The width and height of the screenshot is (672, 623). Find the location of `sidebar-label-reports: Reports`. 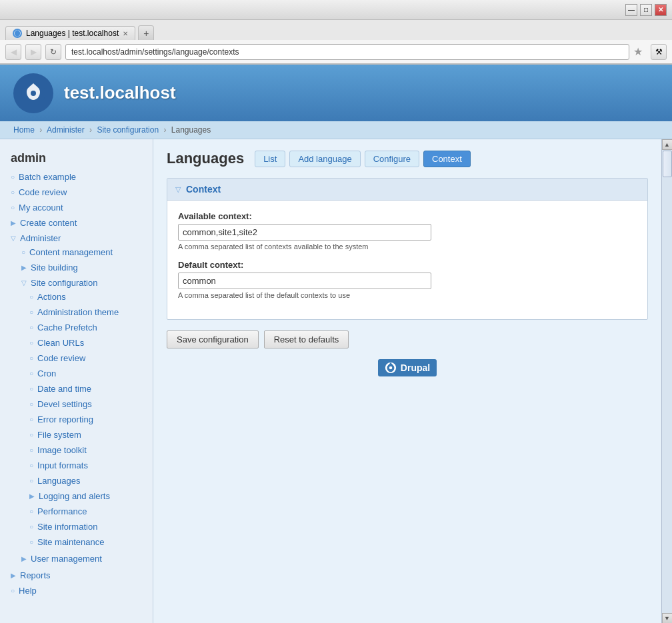

sidebar-label-reports: Reports is located at coordinates (35, 576).